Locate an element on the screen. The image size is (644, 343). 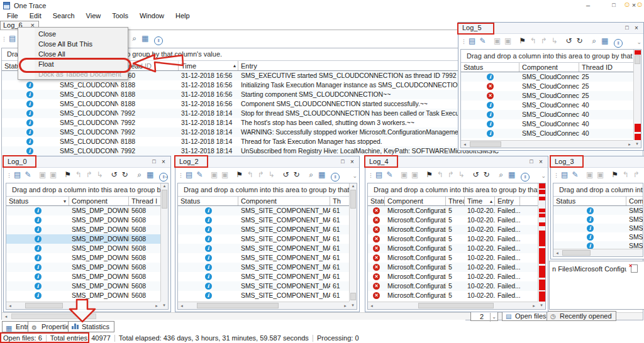
column-header-thread-id: Threa... is located at coordinates (455, 201).